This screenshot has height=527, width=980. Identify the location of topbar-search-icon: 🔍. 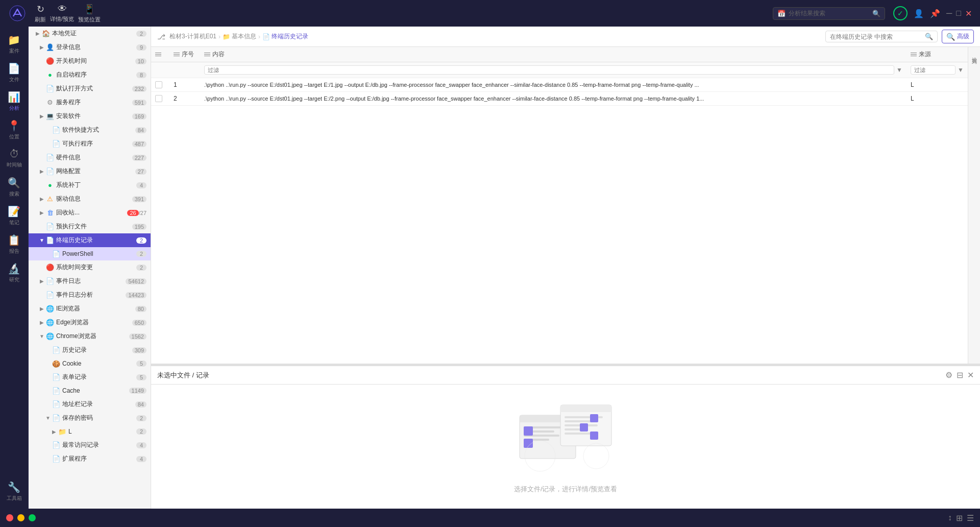
(876, 13).